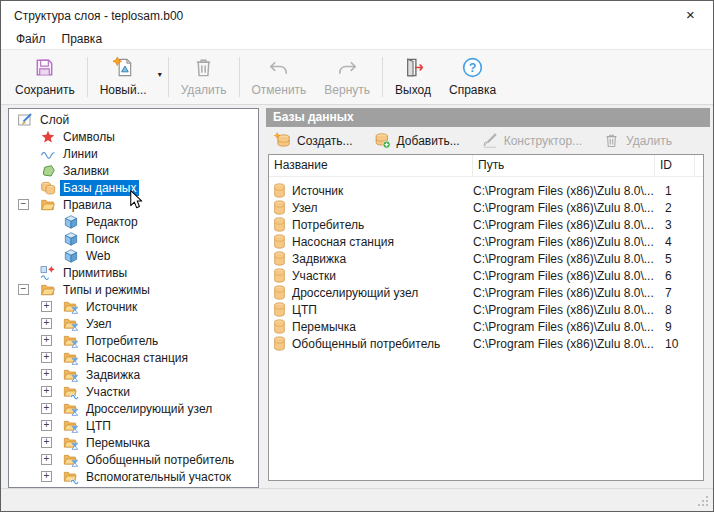  I want to click on menu-edit: Правка, so click(82, 40).